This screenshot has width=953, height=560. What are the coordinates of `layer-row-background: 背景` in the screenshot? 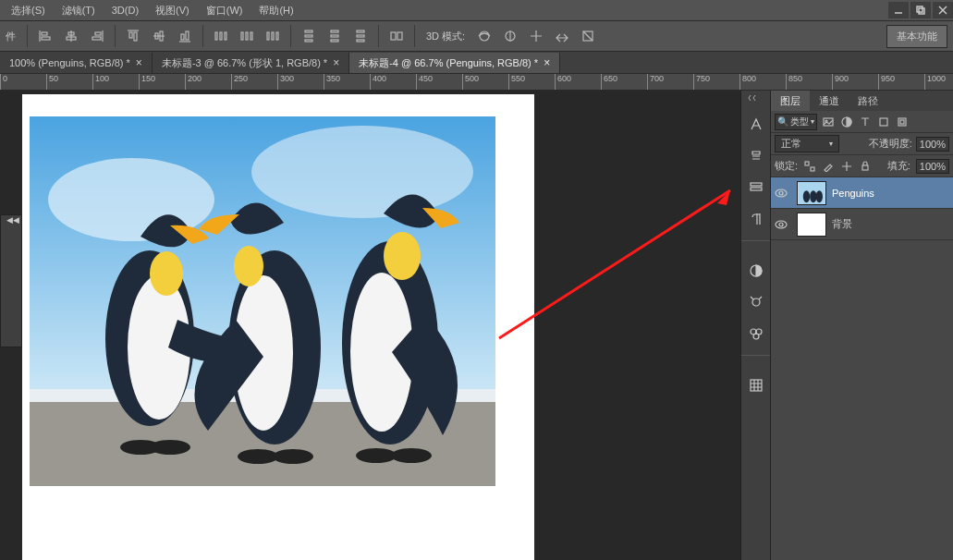 It's located at (861, 225).